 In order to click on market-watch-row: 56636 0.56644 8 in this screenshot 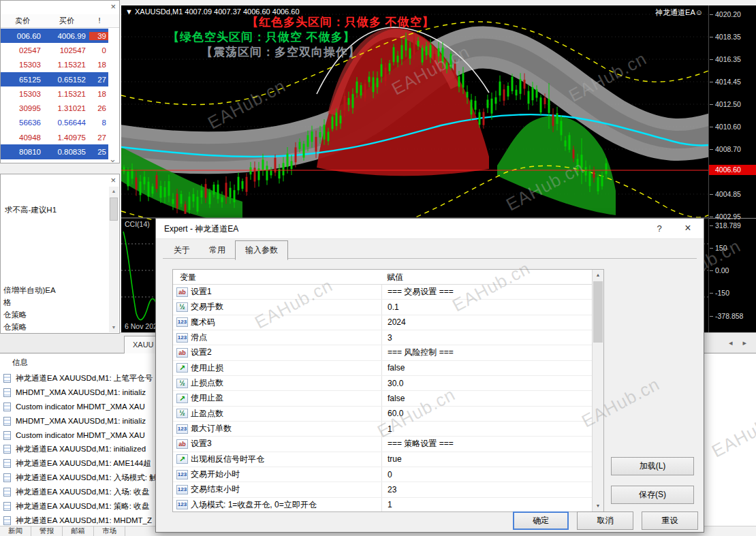, I will do `click(54, 123)`.